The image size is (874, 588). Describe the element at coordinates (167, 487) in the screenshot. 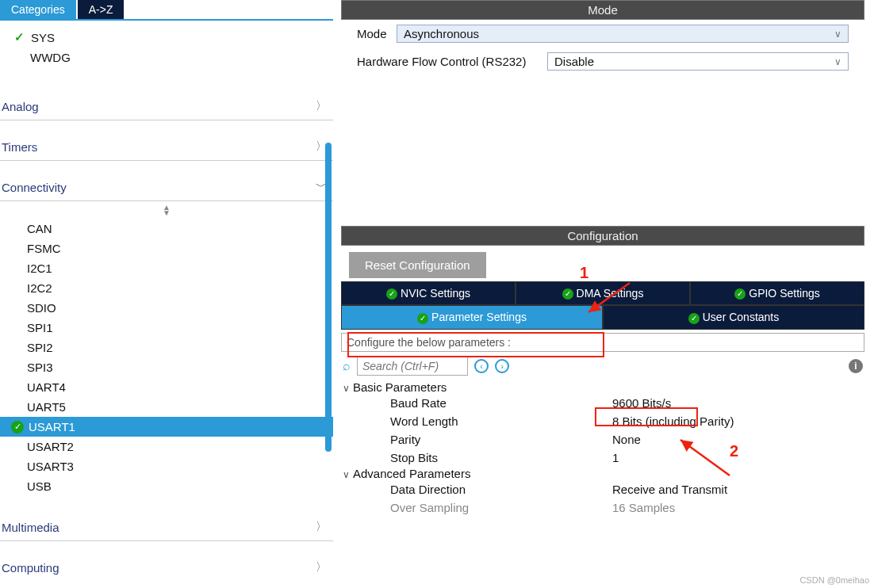

I see `tree-item-usb: USB` at that location.